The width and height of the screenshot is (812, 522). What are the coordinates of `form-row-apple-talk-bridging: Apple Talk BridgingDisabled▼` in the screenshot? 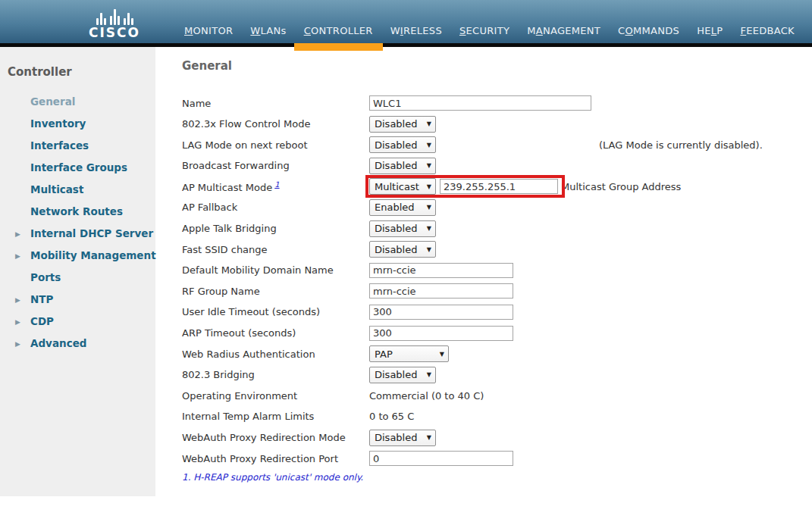 It's located at (497, 229).